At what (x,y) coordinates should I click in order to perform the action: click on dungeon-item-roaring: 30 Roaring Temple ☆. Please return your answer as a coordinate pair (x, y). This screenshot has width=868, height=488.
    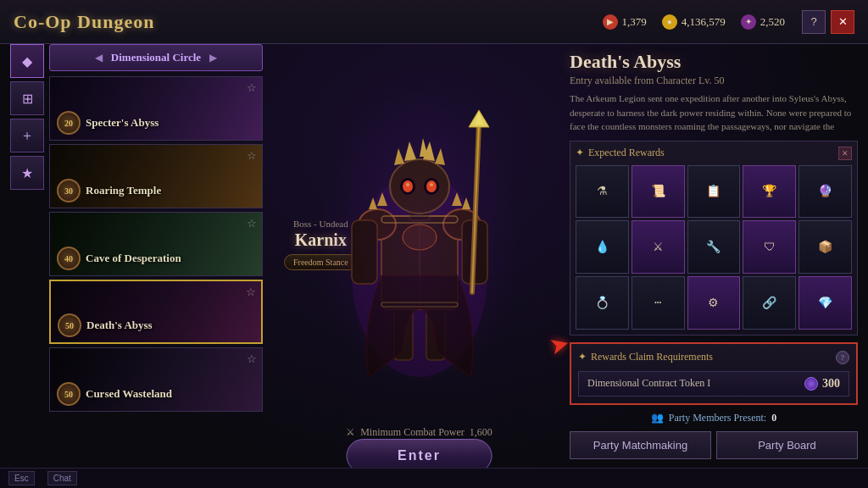
    Looking at the image, I should click on (156, 176).